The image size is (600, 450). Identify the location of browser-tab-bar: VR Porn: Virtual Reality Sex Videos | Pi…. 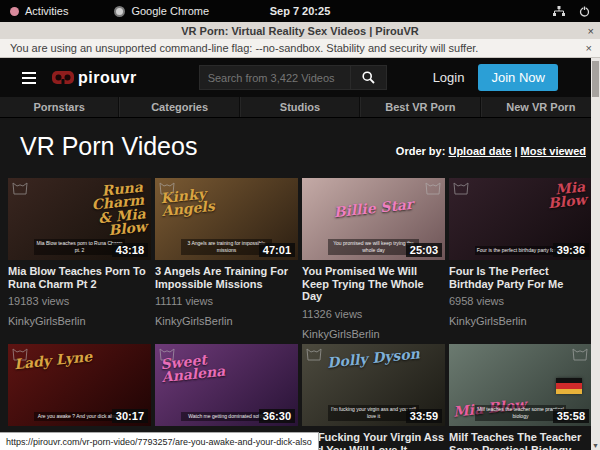
(300, 30).